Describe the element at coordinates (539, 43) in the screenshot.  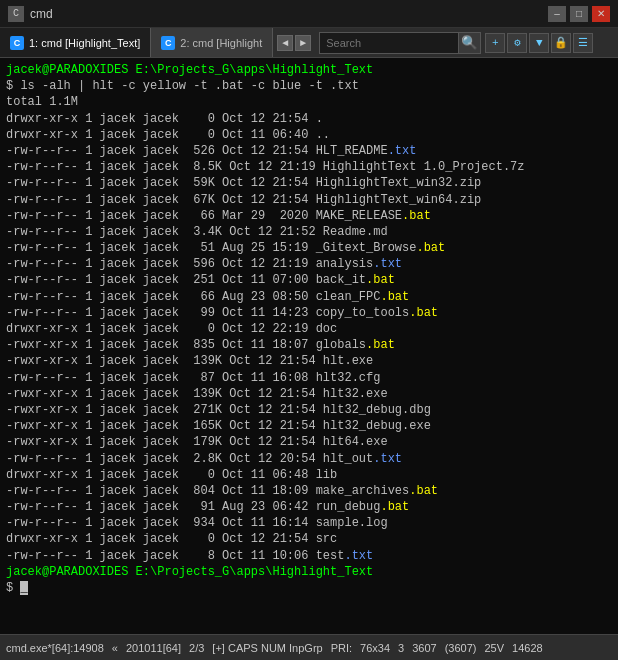
I see `toolbar-icons: + ⚙ ▼ 🔒 ☰` at that location.